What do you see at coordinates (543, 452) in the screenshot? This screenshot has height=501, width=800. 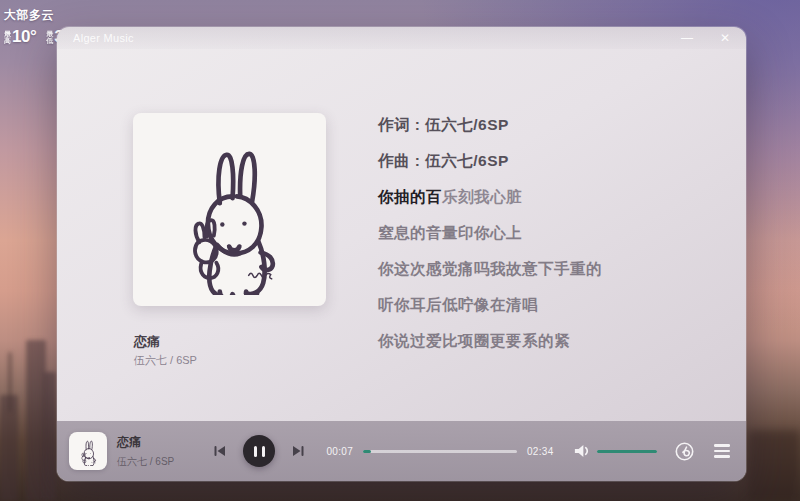 I see `duration: 02:34` at bounding box center [543, 452].